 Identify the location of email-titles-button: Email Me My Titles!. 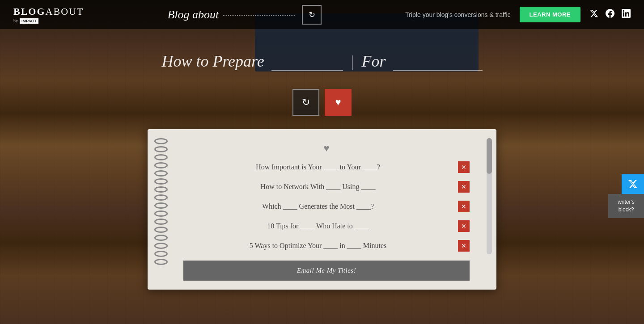
(326, 271).